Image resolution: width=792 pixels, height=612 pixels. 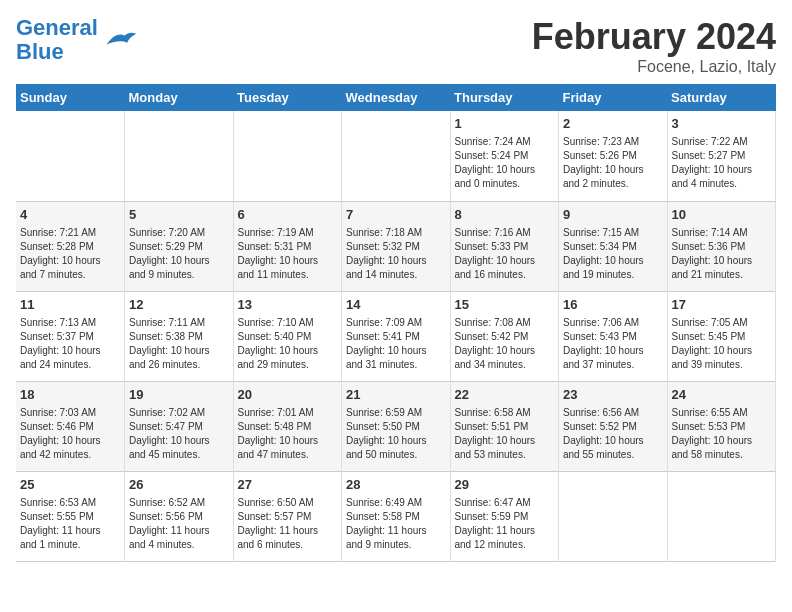 What do you see at coordinates (180, 426) in the screenshot?
I see `calendar-day-cell: 19Sunrise: 7:02 AM Sunset: 5:47 PM Dayli…` at bounding box center [180, 426].